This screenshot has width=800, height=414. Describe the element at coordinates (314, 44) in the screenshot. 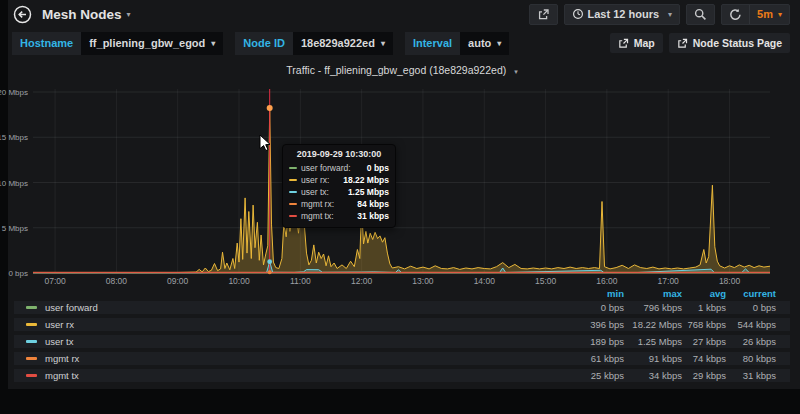

I see `variable-nodeid: Node ID 18e829a922ed ▾` at that location.